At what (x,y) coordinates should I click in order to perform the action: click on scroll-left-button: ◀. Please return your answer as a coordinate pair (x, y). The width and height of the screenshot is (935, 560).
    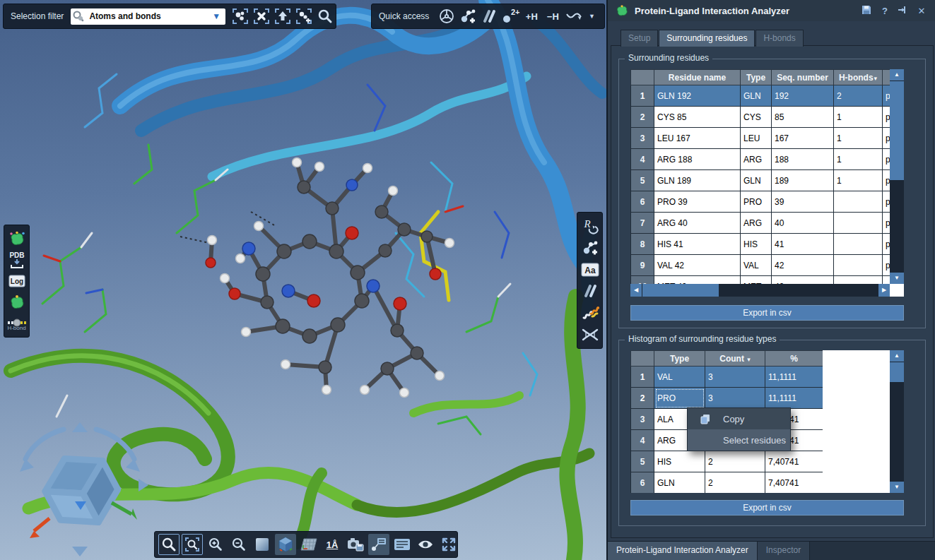
    Looking at the image, I should click on (636, 290).